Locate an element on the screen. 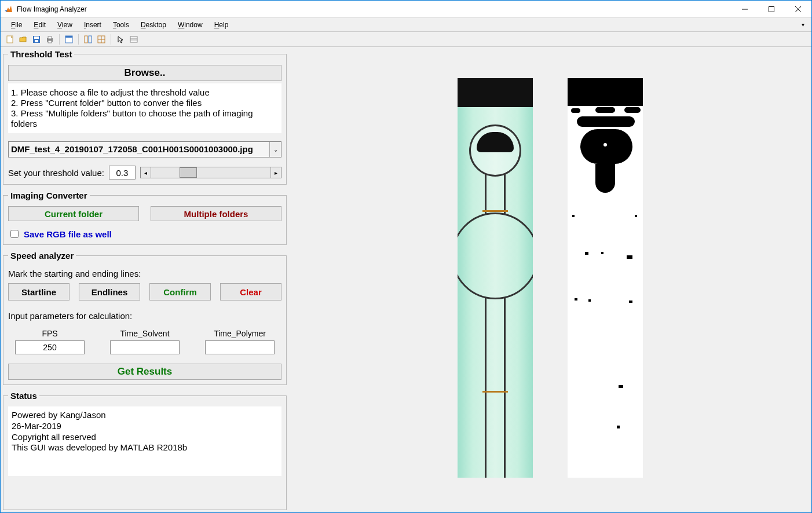 This screenshot has width=812, height=513. menu-insert: Insert is located at coordinates (93, 25).